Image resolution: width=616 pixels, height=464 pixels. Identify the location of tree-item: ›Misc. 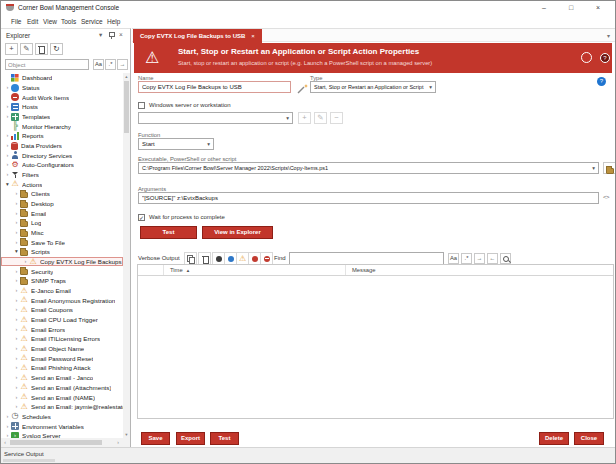
(62, 233).